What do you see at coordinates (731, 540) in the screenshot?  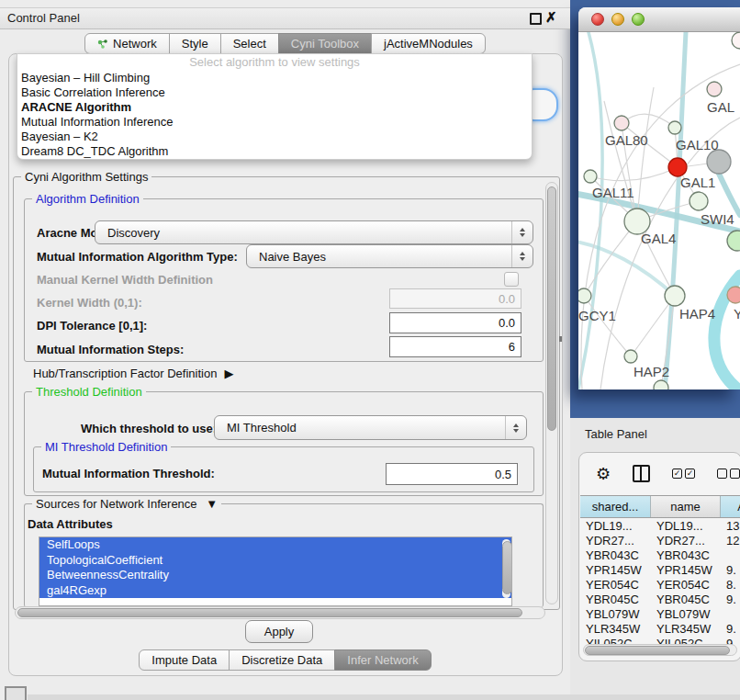 I see `table-cell: 12` at bounding box center [731, 540].